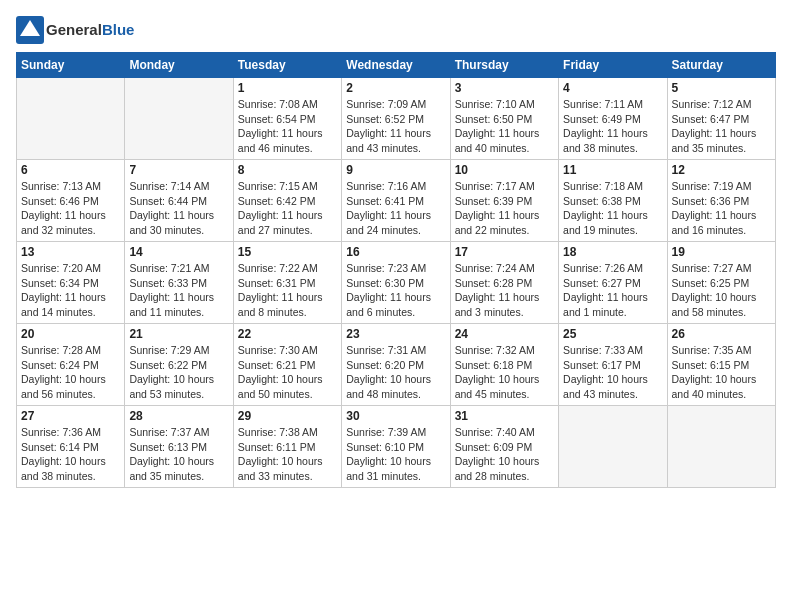 This screenshot has width=792, height=612. Describe the element at coordinates (396, 66) in the screenshot. I see `weekday-header-row: SundayMondayTuesdayWednesdayThursdayFrid…` at that location.